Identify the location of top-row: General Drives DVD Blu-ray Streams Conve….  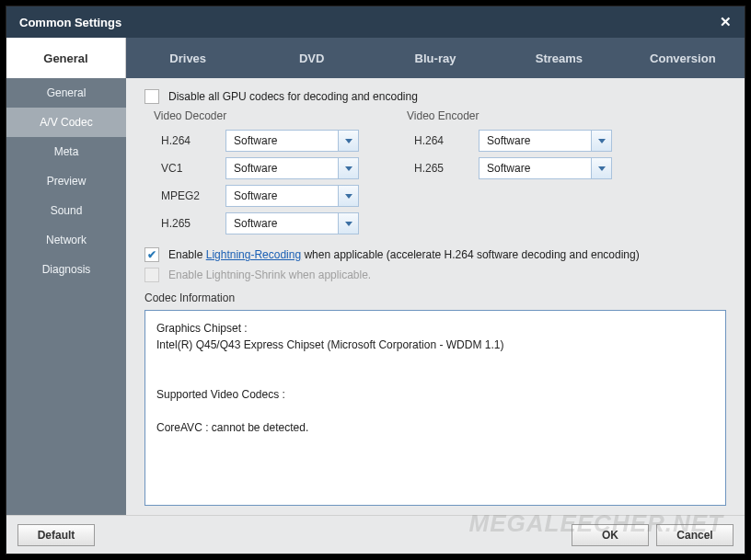
(376, 58).